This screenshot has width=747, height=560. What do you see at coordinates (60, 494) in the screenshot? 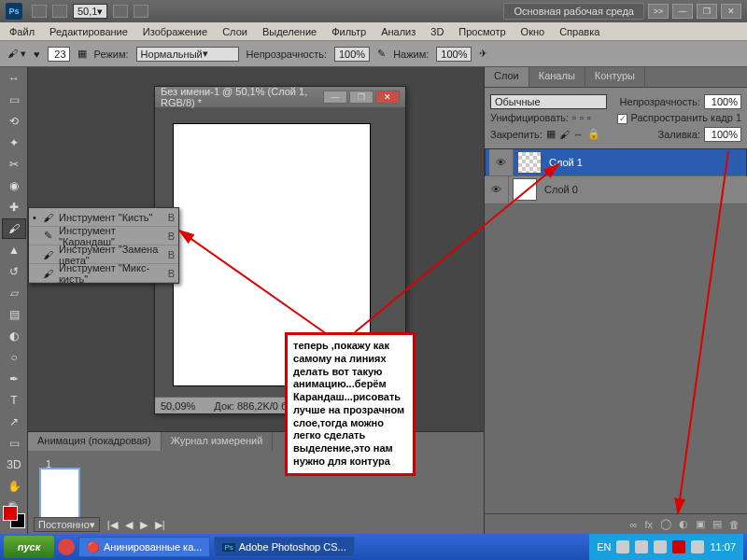
I see `animation-frame: 1 0 сек.` at bounding box center [60, 494].